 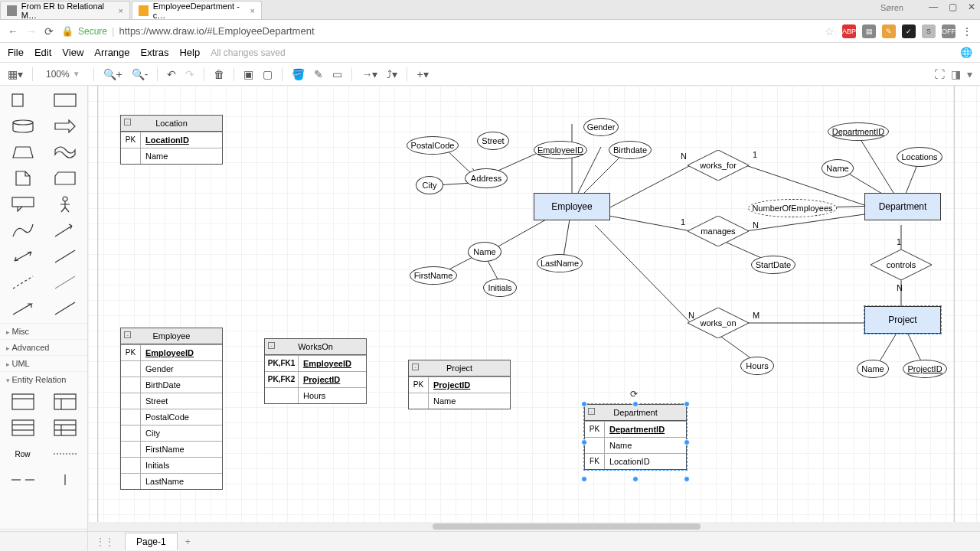 I want to click on shape-wave-icon, so click(x=64, y=152).